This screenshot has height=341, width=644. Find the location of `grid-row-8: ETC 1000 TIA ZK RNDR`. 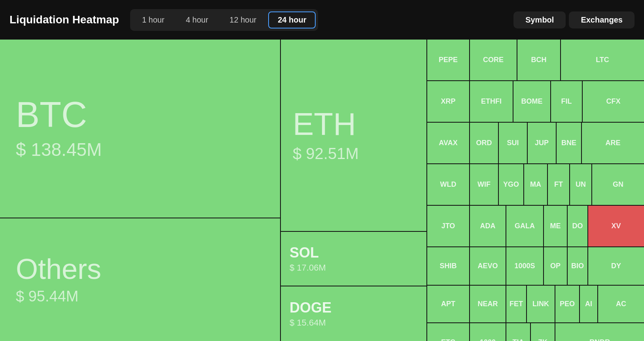

grid-row-8: ETC 1000 TIA ZK RNDR is located at coordinates (536, 332).